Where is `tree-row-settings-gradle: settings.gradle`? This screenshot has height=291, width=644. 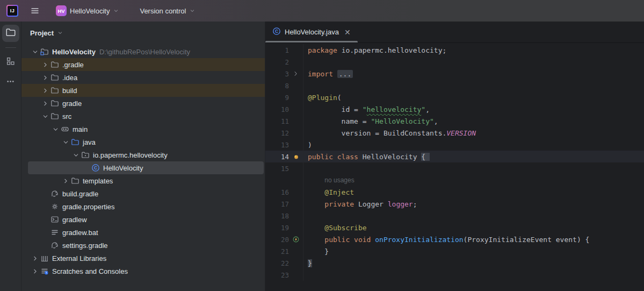 tree-row-settings-gradle: settings.gradle is located at coordinates (143, 245).